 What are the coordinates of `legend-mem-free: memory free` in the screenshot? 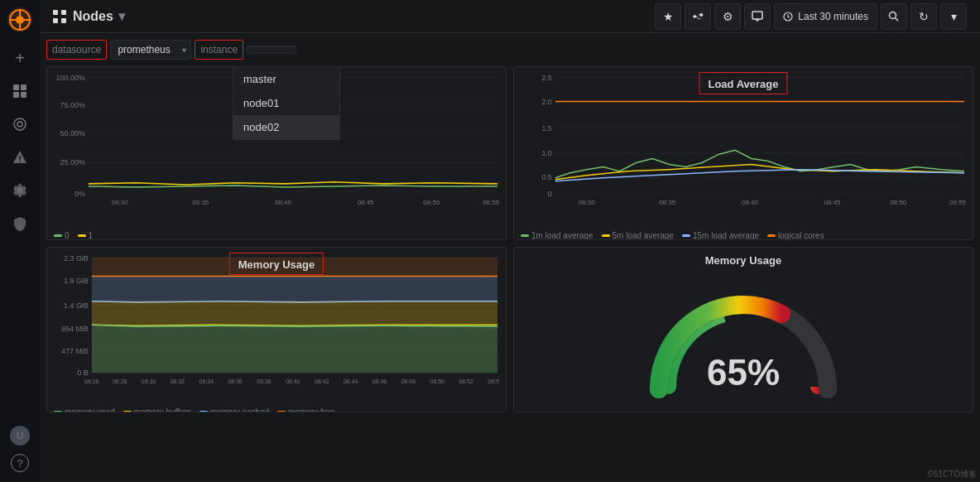 It's located at (306, 410).